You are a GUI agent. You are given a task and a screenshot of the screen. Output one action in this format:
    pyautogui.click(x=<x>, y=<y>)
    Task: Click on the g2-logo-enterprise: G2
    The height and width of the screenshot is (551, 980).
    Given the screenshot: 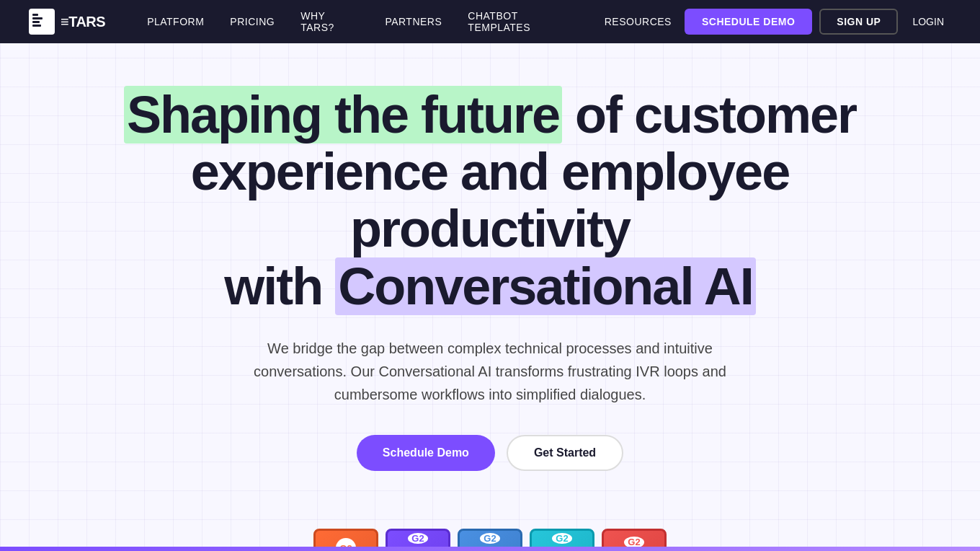 What is the action you would take?
    pyautogui.click(x=490, y=538)
    